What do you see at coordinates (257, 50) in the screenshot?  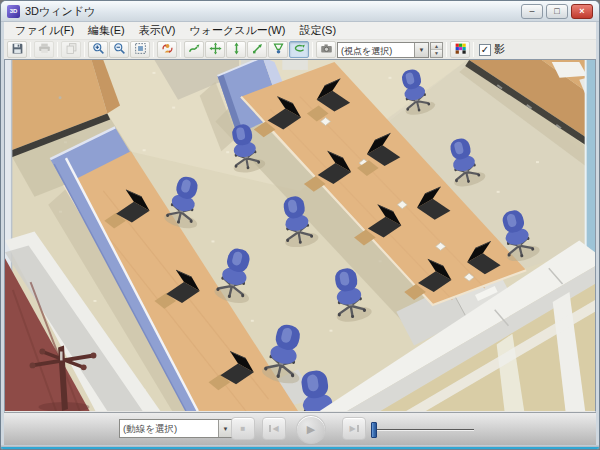 I see `dolly-button` at bounding box center [257, 50].